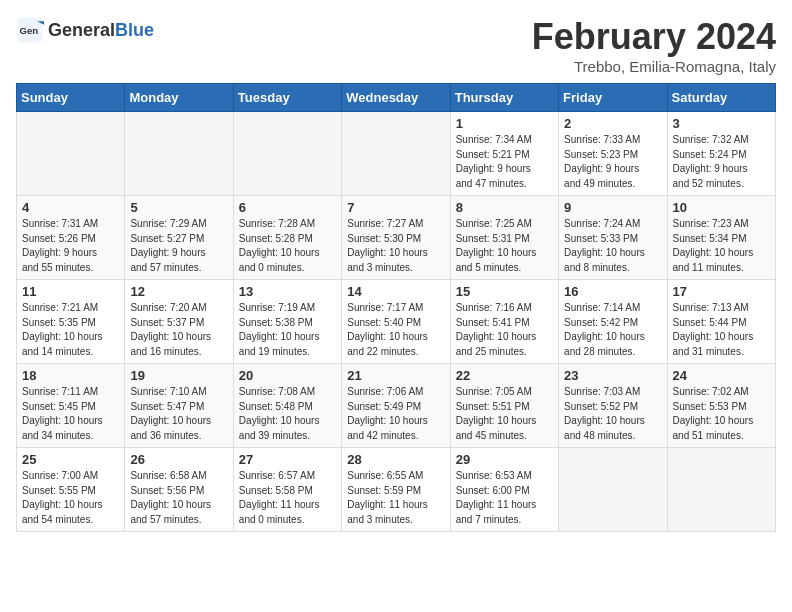 This screenshot has height=612, width=792. What do you see at coordinates (179, 322) in the screenshot?
I see `calendar-cell: 12Sunrise: 7:20 AM Sunset: 5:37 PM Dayli…` at bounding box center [179, 322].